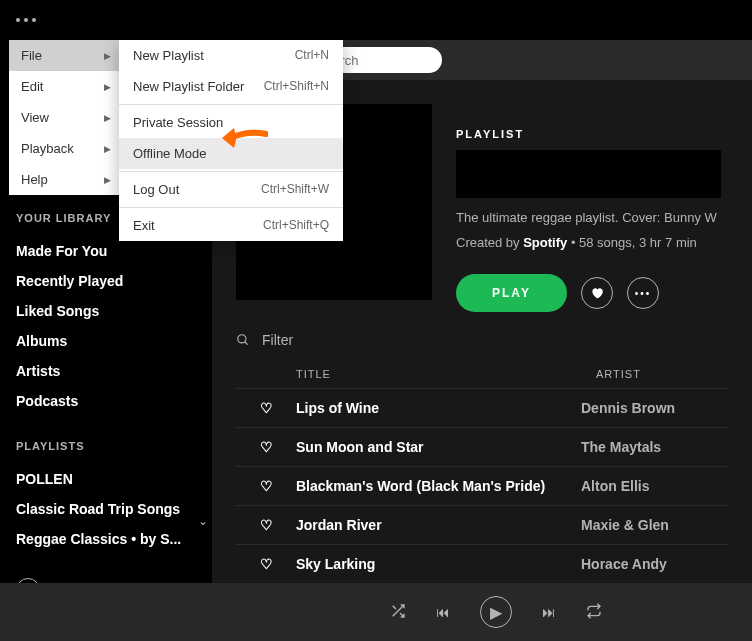 The image size is (752, 641). Describe the element at coordinates (376, 612) in the screenshot. I see `player-bar: ⏮ ▶ ⏭` at that location.